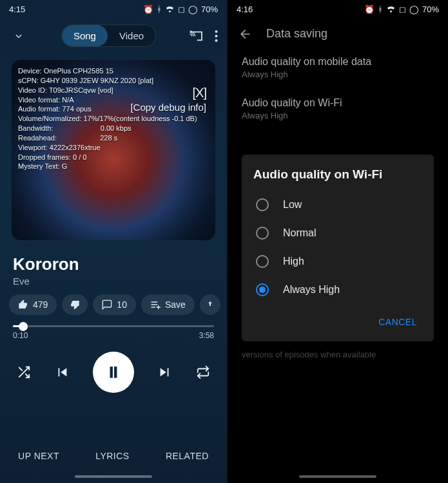  Describe the element at coordinates (33, 305) in the screenshot. I see `like-chip: 479` at that location.